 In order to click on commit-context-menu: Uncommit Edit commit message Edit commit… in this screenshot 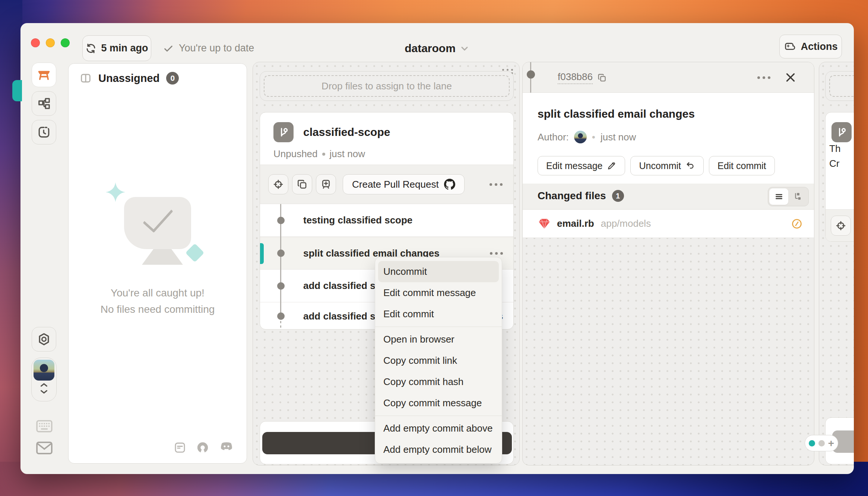, I will do `click(438, 360)`.